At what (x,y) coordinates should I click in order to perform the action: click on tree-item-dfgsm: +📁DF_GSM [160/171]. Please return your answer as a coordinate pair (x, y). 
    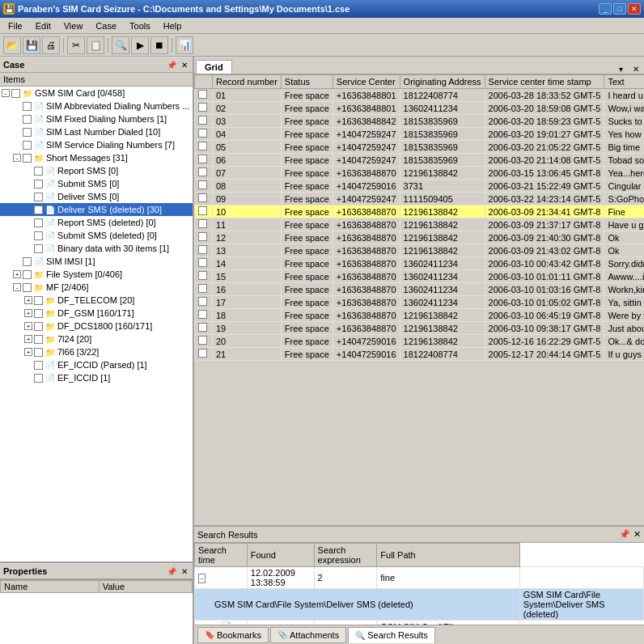
    Looking at the image, I should click on (96, 313).